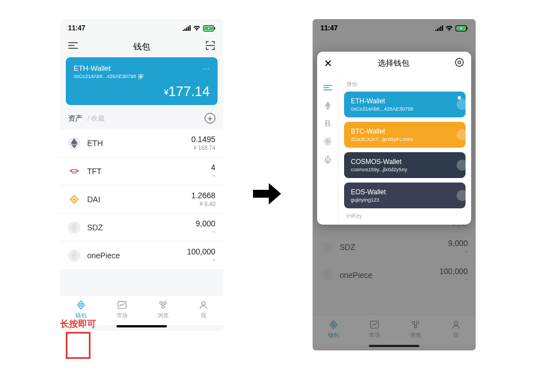  I want to click on sidebar-identity-icon, so click(328, 88).